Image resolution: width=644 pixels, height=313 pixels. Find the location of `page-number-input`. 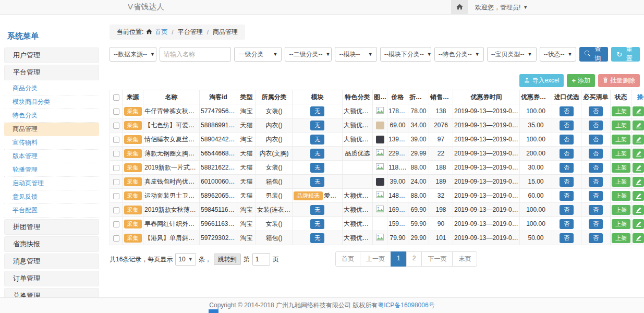

page-number-input is located at coordinates (261, 259).